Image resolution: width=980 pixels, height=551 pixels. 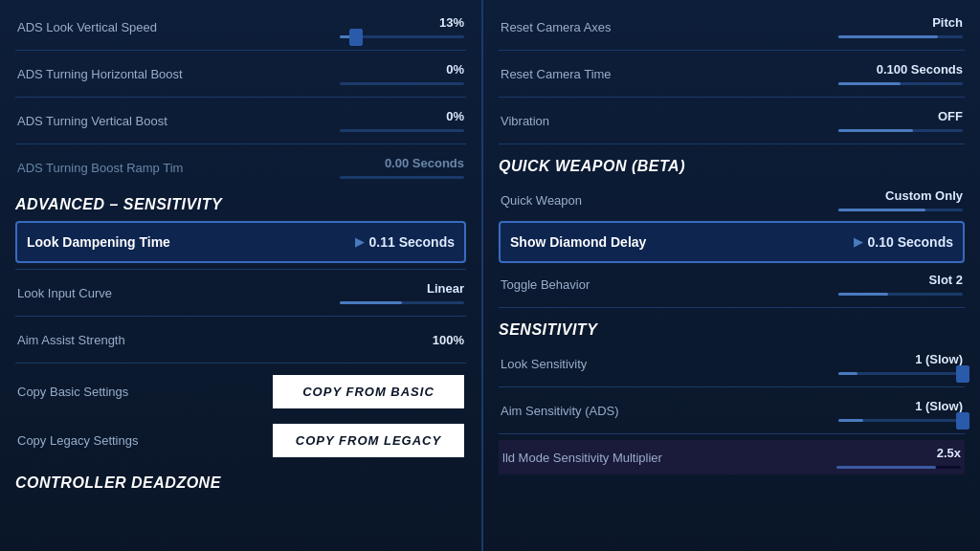 I want to click on ads-turning-vertical-value: 0%, so click(x=407, y=117).